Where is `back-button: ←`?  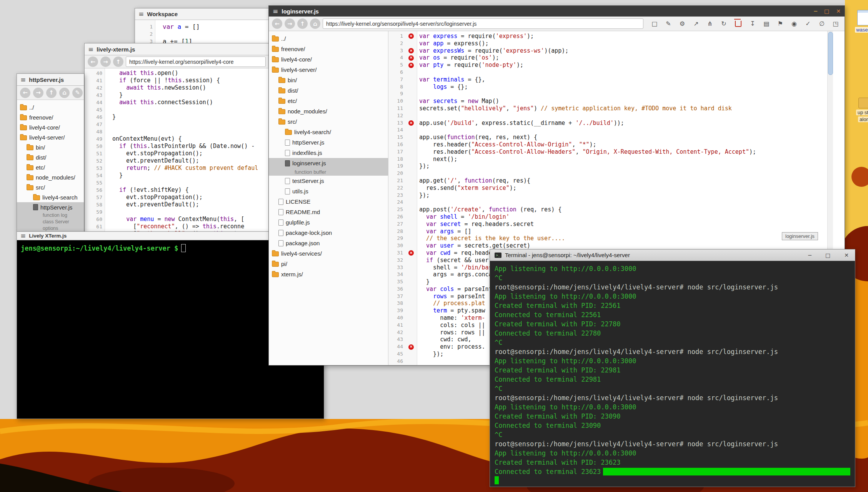 back-button: ← is located at coordinates (277, 24).